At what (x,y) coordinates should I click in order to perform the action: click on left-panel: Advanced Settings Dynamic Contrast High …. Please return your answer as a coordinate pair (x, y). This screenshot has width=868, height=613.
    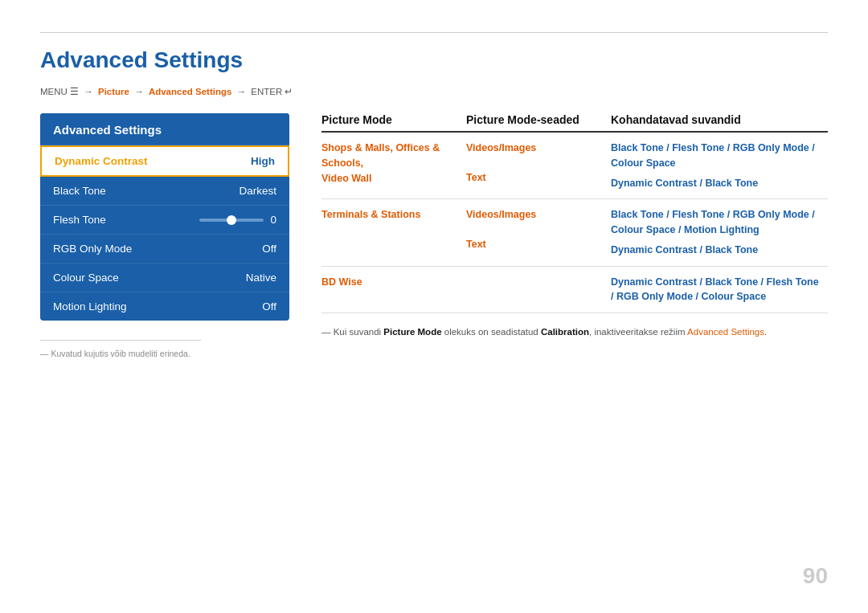
    Looking at the image, I should click on (165, 236).